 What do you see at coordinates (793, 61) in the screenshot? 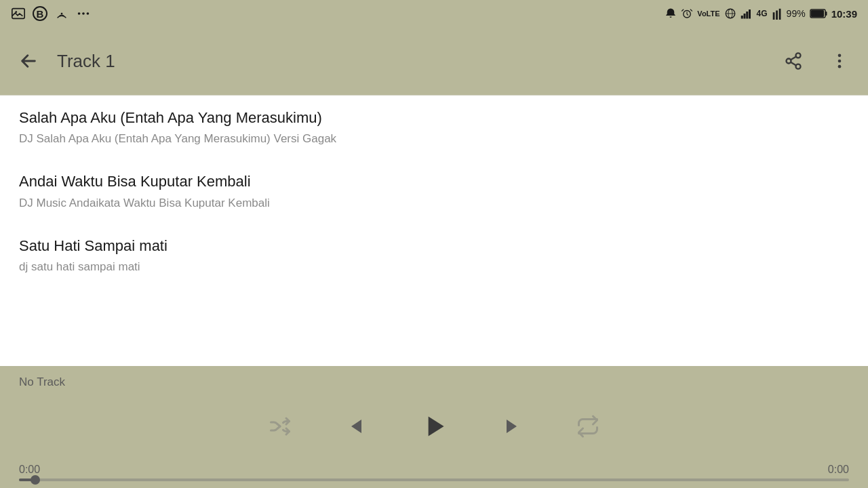
I see `share-icon` at bounding box center [793, 61].